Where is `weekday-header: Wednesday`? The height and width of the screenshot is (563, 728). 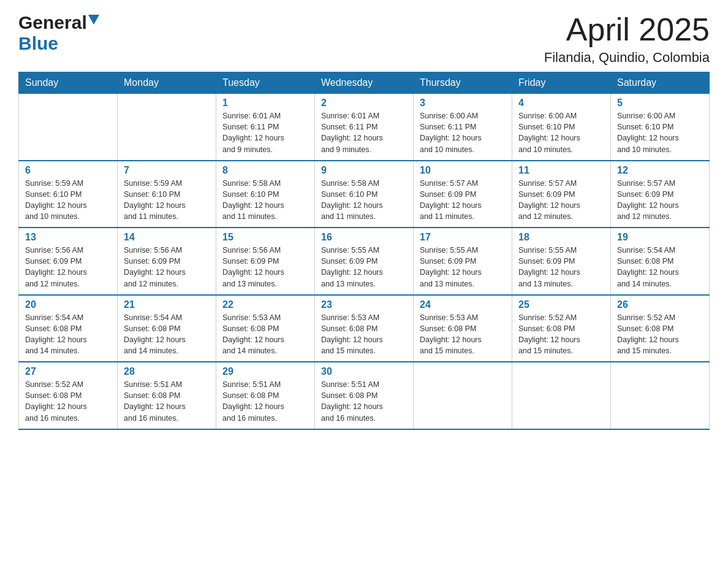
weekday-header: Wednesday is located at coordinates (364, 83).